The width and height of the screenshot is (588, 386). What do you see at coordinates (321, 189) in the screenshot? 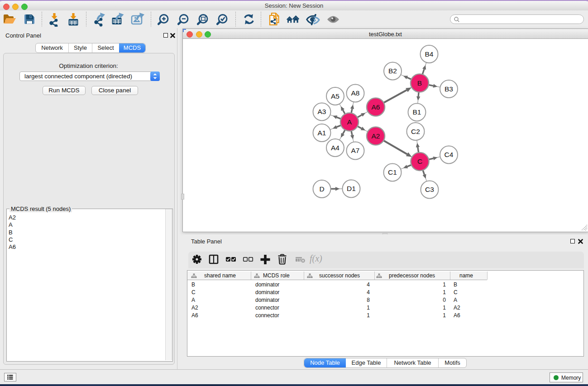
I see `svg-text: D` at bounding box center [321, 189].